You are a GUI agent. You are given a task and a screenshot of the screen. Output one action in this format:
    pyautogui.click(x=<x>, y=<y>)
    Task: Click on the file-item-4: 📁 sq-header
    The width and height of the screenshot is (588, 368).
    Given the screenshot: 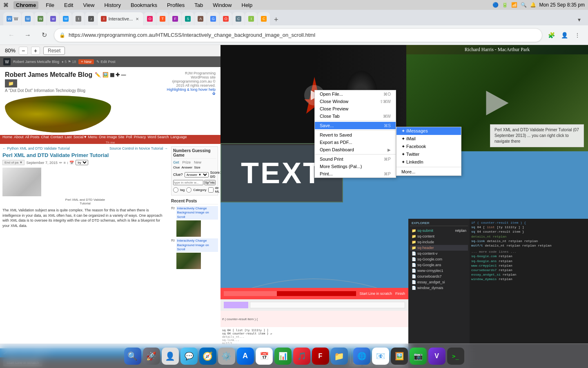 What is the action you would take?
    pyautogui.click(x=439, y=248)
    